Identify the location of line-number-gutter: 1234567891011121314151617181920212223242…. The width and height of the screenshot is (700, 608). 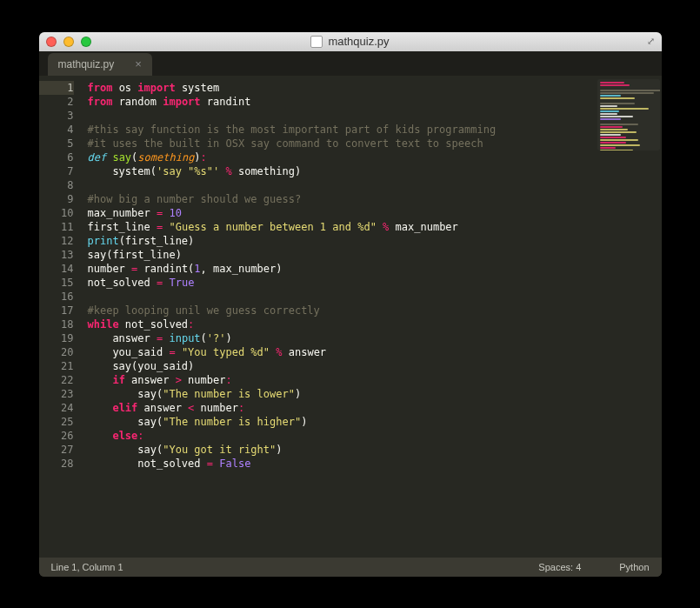
(61, 317).